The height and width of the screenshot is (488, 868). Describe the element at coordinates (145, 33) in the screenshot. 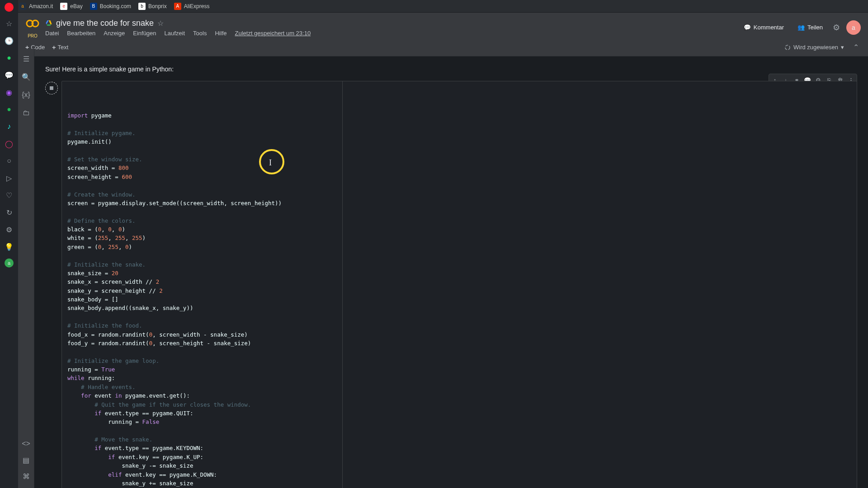

I see `menu-einfuegen: Einfügen` at that location.